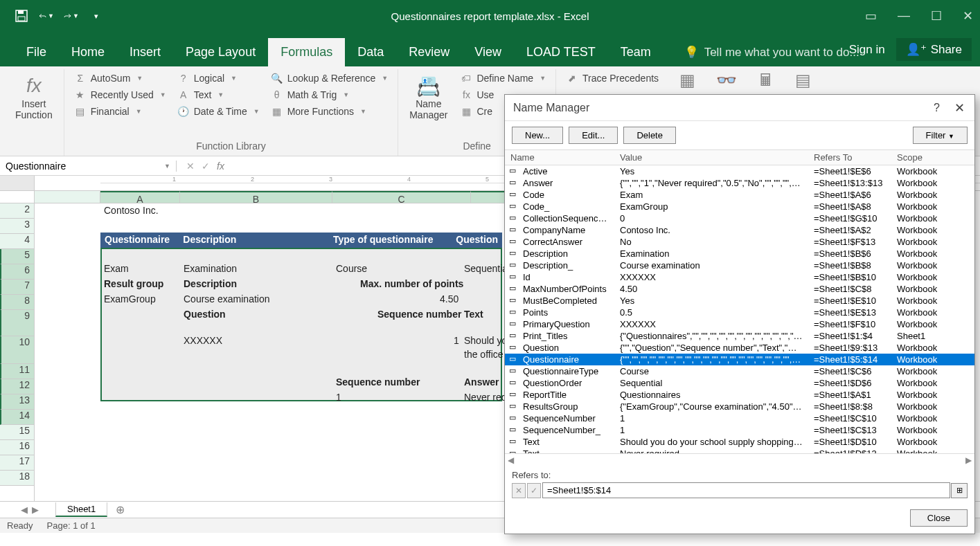 The width and height of the screenshot is (980, 546). What do you see at coordinates (17, 287) in the screenshot?
I see `row-header-7: 7` at bounding box center [17, 287].